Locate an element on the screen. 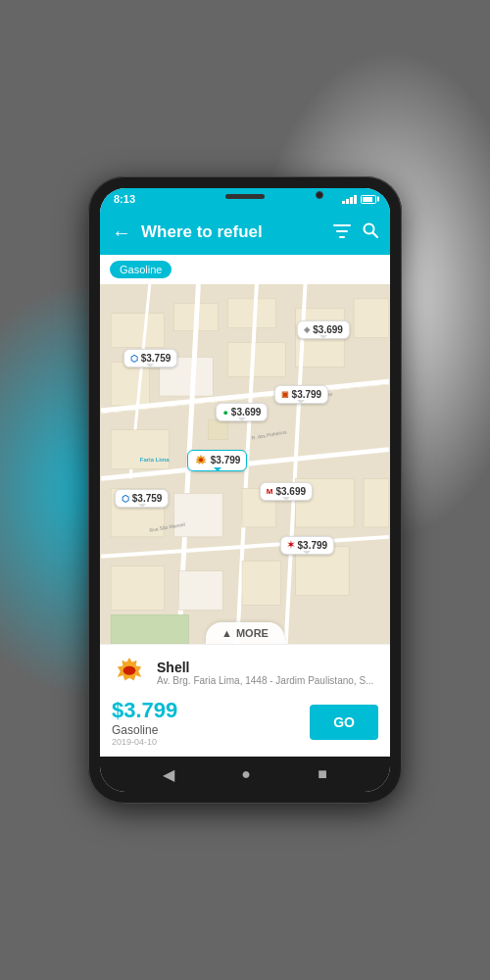  status-bar: 8:13 is located at coordinates (245, 199).